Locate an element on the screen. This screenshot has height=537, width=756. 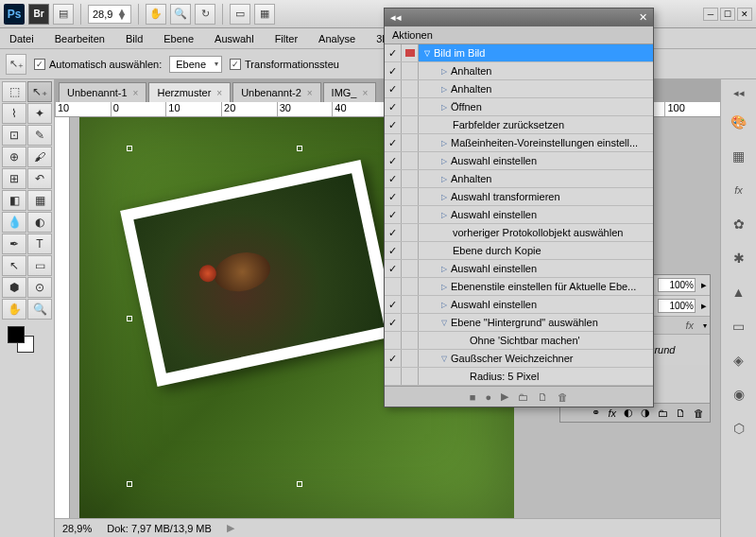
action-item: ✓▽Ebene "Hintergrund" auswählen is located at coordinates (519, 323).